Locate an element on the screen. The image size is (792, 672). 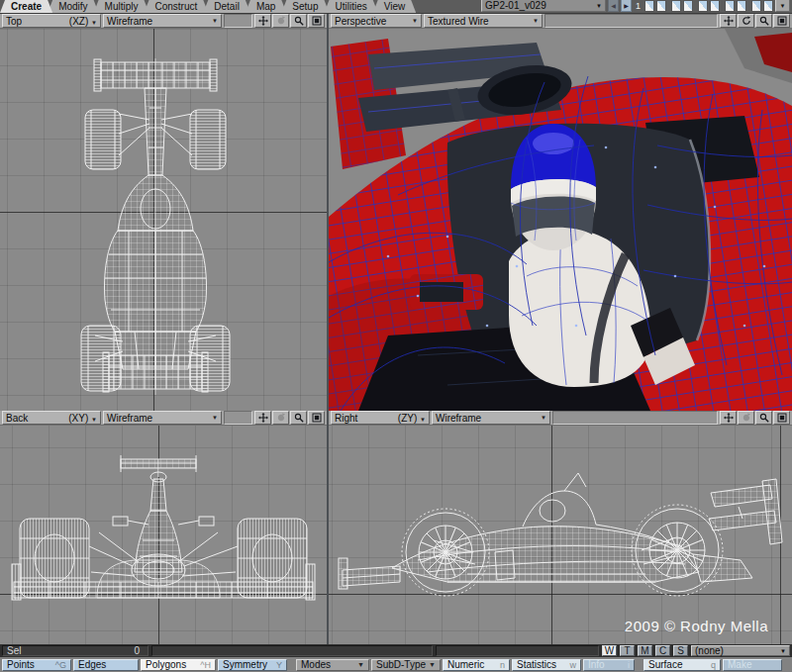
bottom-toolbar: Points^G Edges Polygons^H SymmetryY Mode… is located at coordinates (396, 665).